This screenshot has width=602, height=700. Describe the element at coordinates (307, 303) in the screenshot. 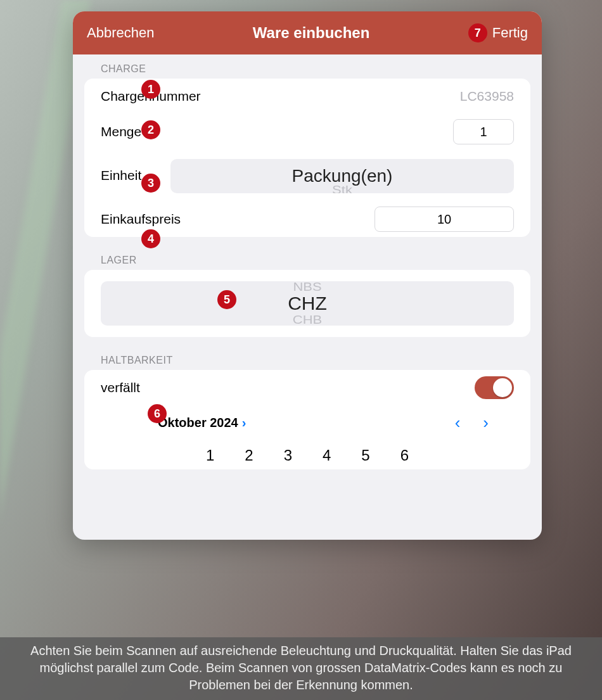

I see `warehouse-picker: NBS CHZ CHB` at that location.